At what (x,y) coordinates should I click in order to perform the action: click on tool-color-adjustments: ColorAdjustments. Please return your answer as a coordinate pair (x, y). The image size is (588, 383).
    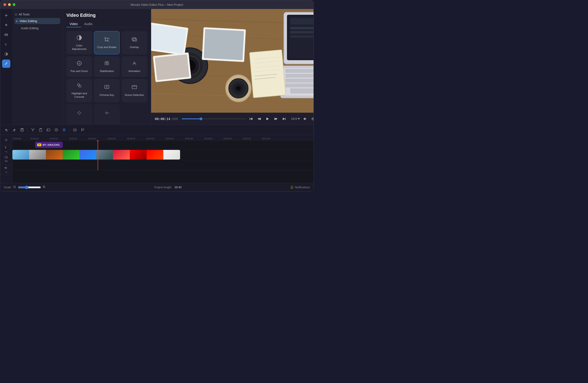
    Looking at the image, I should click on (79, 43).